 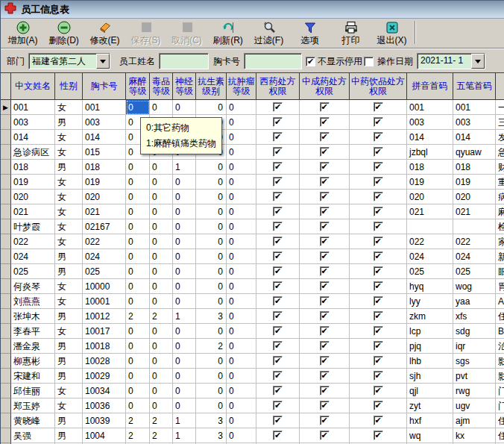 I want to click on column-header-gender: 性别, so click(x=69, y=87).